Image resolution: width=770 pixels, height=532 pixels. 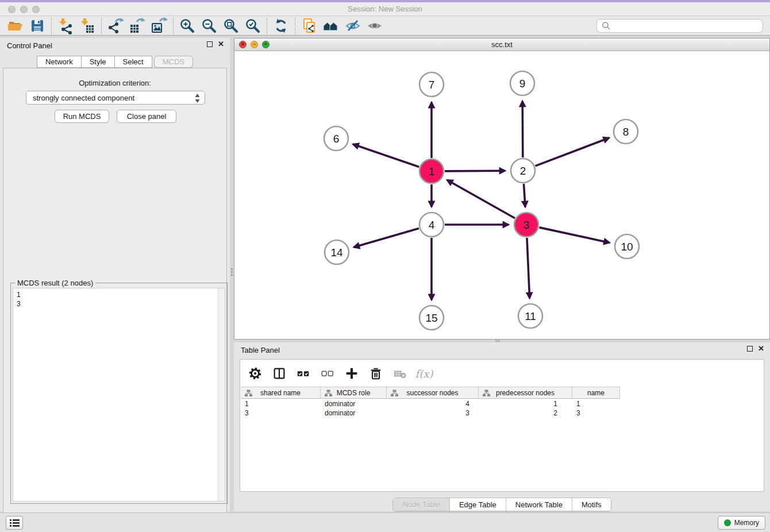 I want to click on control-panel-title: Control Panel, so click(x=30, y=46).